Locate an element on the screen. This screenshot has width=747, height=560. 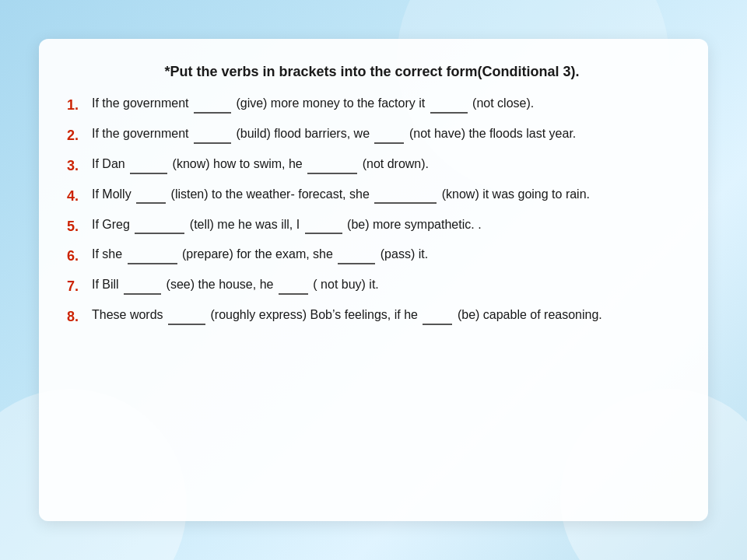
exercise-num-6: 6. is located at coordinates (79, 257).